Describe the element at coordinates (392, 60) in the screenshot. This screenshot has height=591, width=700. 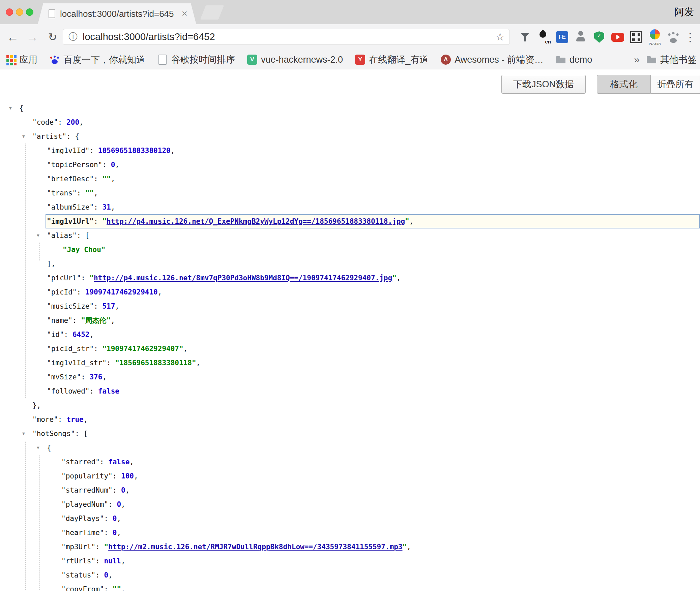
I see `bookmark-item: Y在线翻译_有道` at that location.